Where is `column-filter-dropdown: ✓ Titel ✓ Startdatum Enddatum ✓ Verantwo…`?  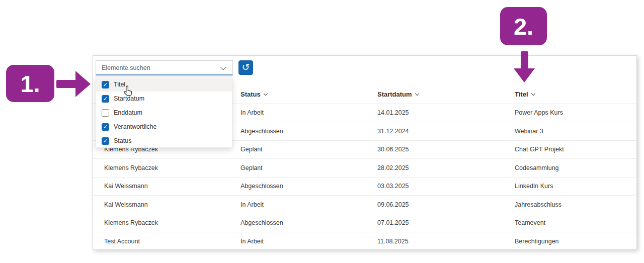 column-filter-dropdown: ✓ Titel ✓ Startdatum Enddatum ✓ Verantwo… is located at coordinates (164, 112).